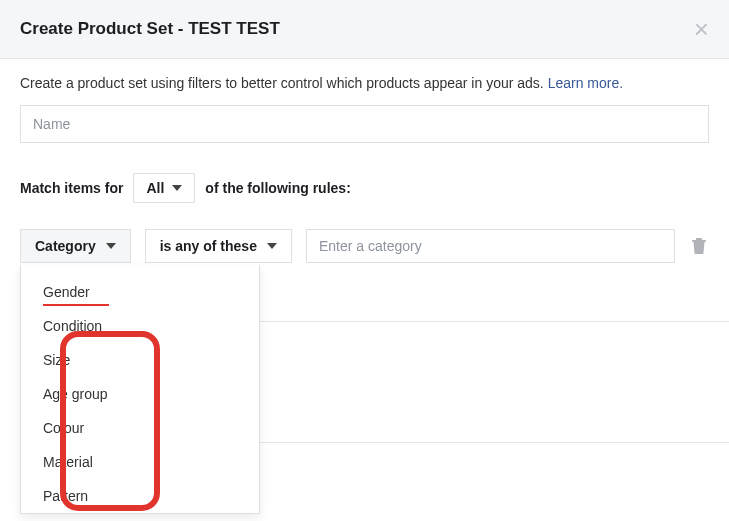 The image size is (729, 521). Describe the element at coordinates (140, 360) in the screenshot. I see `dropdown-item-size: Size` at that location.